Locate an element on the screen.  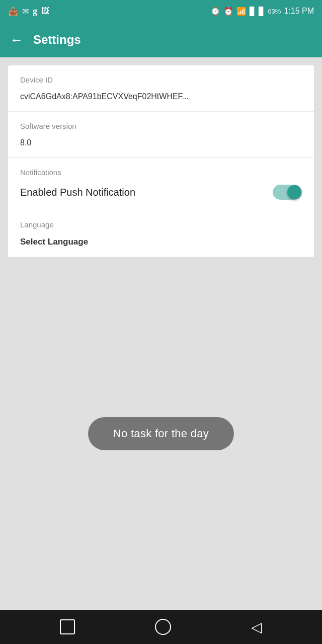
push-notification-toggle is located at coordinates (287, 192).